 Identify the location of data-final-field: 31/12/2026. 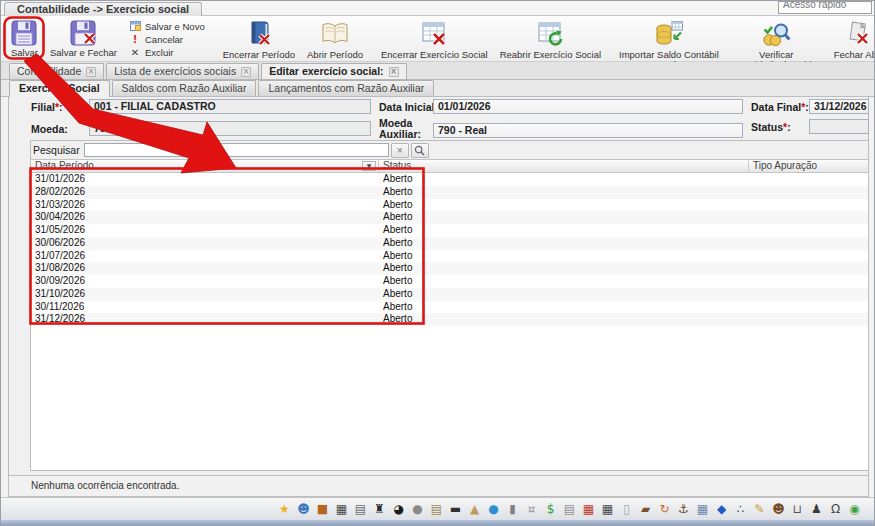
(839, 106).